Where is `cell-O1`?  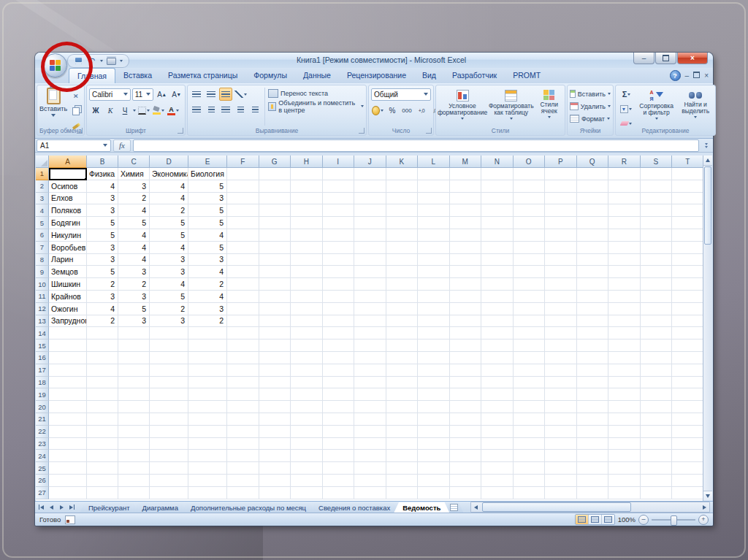 cell-O1 is located at coordinates (530, 174).